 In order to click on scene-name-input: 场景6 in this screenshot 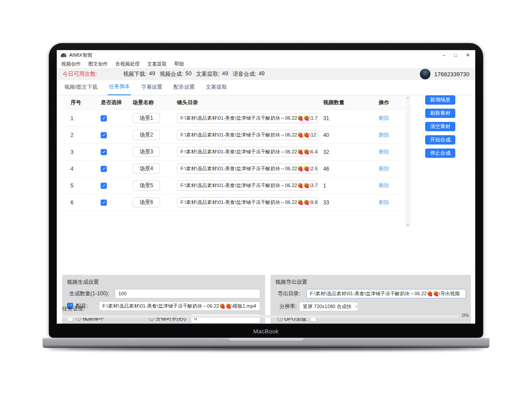, I will do `click(146, 202)`.